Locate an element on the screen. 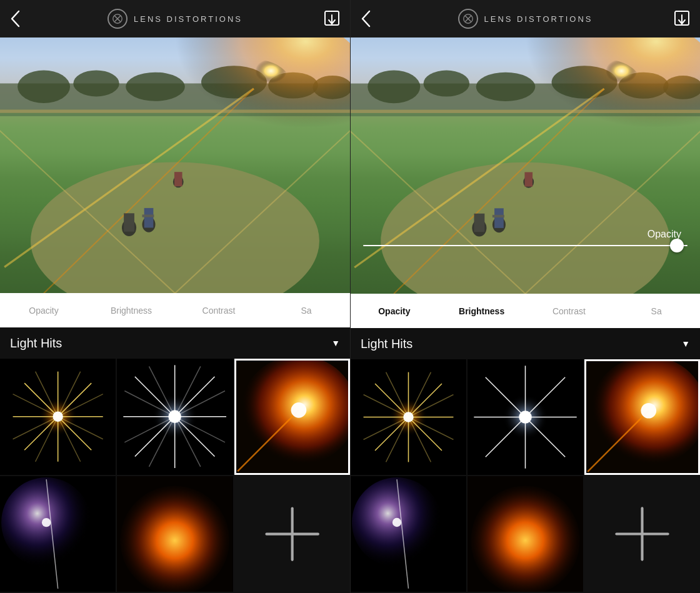  left-header-center: LENS DISTORTIONS is located at coordinates (175, 19).